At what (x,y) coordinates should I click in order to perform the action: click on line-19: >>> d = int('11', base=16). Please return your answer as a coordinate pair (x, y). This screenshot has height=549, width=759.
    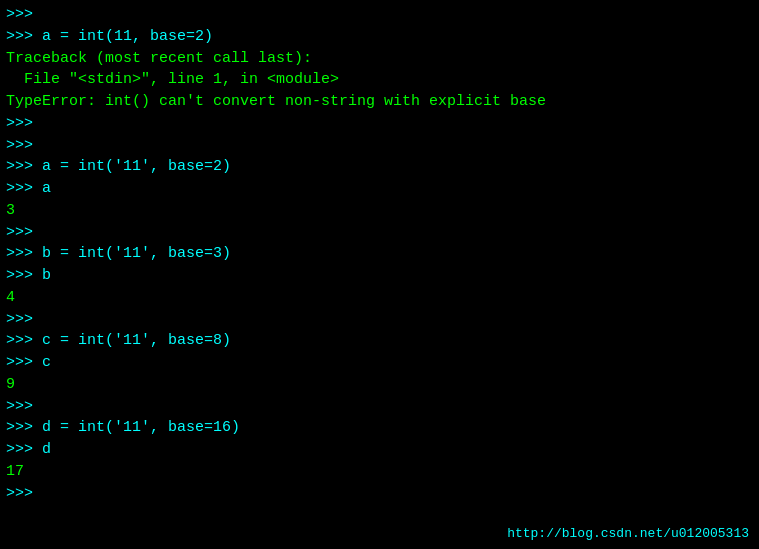
    Looking at the image, I should click on (380, 428).